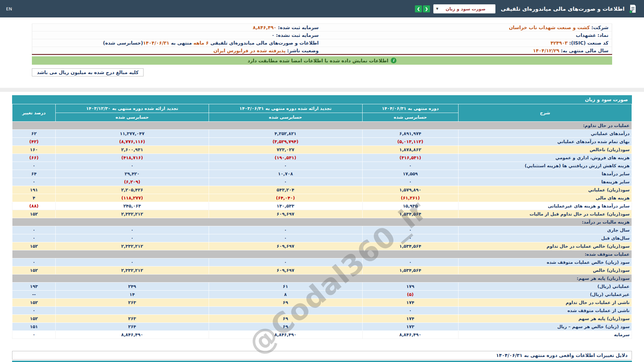 The image size is (644, 362). Describe the element at coordinates (322, 39) in the screenshot. I see `company-info-table: شرکت: کشت و صنعت شهداب ناب خراسان سرمایه…` at that location.